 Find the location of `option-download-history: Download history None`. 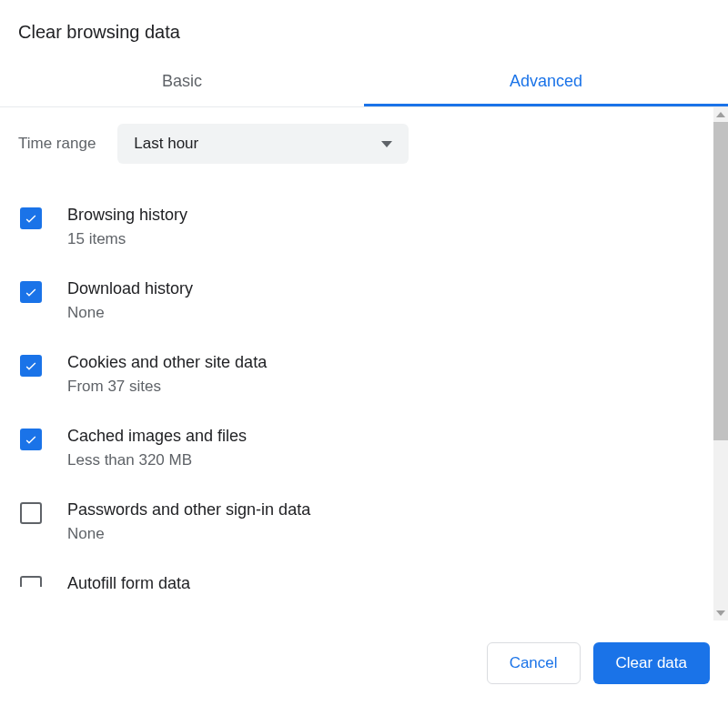

option-download-history: Download history None is located at coordinates (364, 306).